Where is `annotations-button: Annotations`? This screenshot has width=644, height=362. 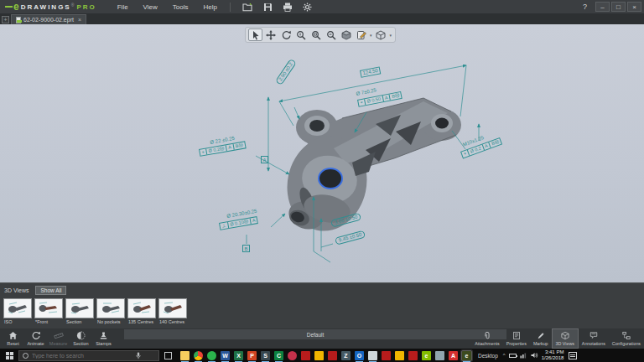
annotations-button: Annotations is located at coordinates (594, 339).